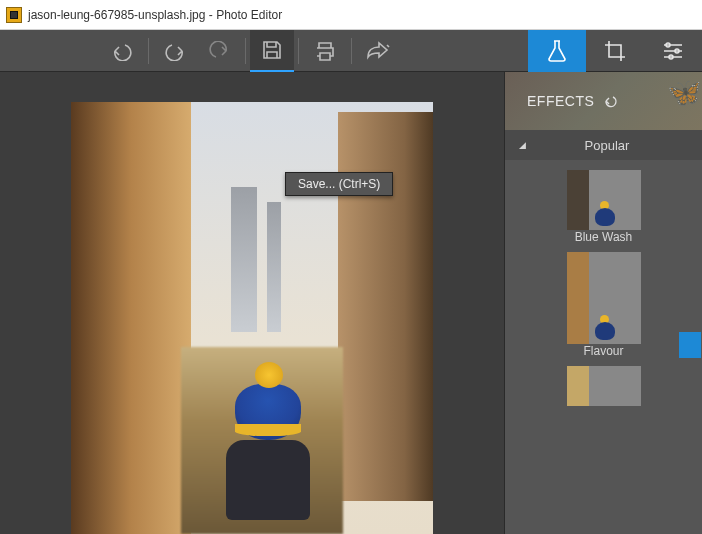  What do you see at coordinates (604, 351) in the screenshot?
I see `effect-label: Flavour` at bounding box center [604, 351].